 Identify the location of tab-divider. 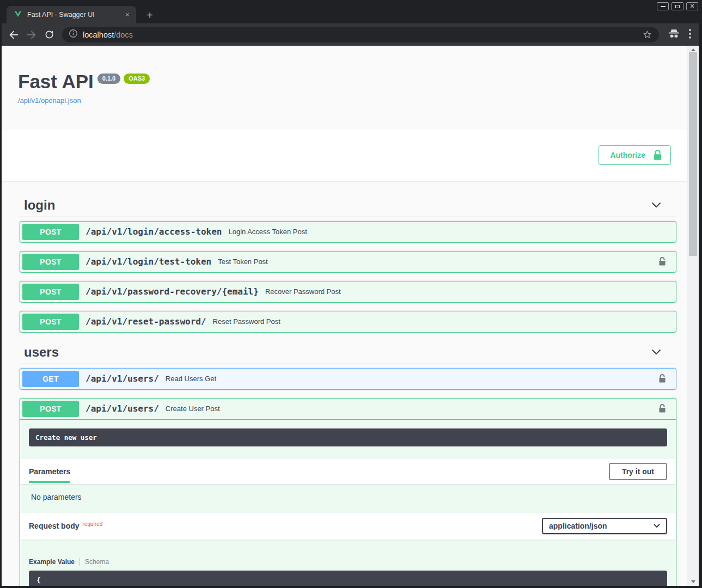
(80, 562).